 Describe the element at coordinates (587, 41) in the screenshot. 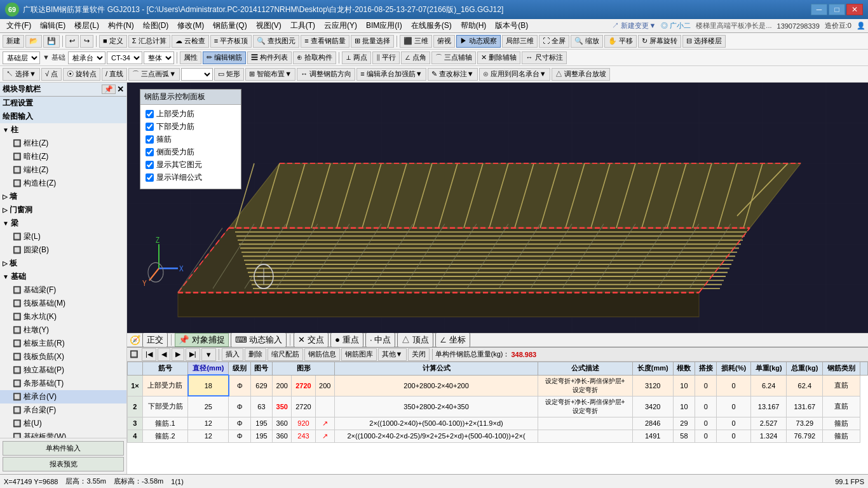

I see `tb-zoom: 🔍 缩放` at that location.